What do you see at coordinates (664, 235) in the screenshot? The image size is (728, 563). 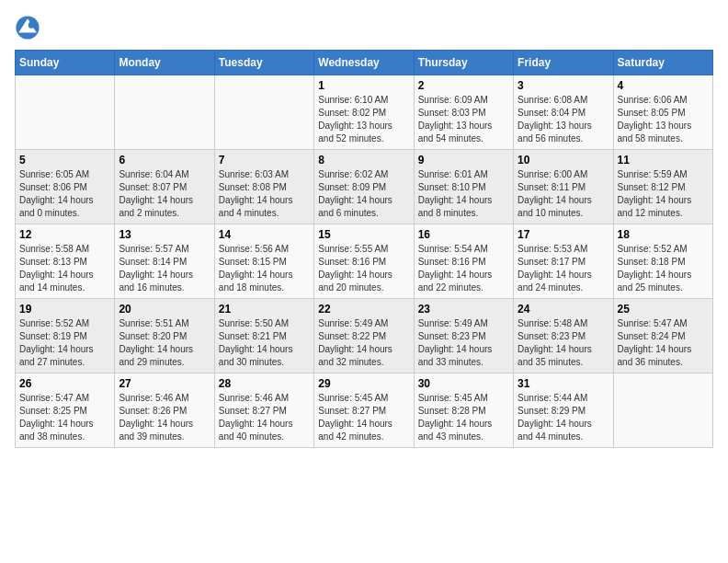 I see `day-number: 18` at bounding box center [664, 235].